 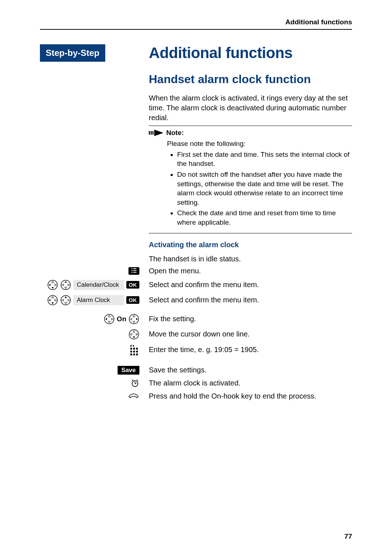 I want to click on step-by-step-badge: Step-by-Step, so click(x=73, y=53).